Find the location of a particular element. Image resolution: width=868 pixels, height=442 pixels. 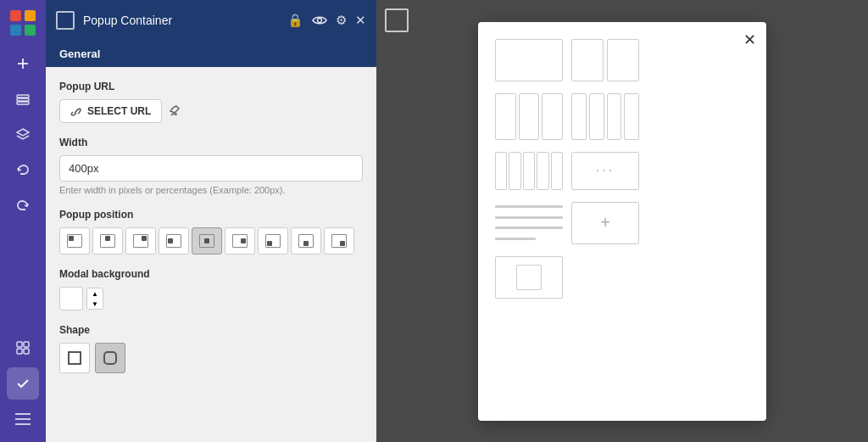

layout-plus: + is located at coordinates (605, 223).